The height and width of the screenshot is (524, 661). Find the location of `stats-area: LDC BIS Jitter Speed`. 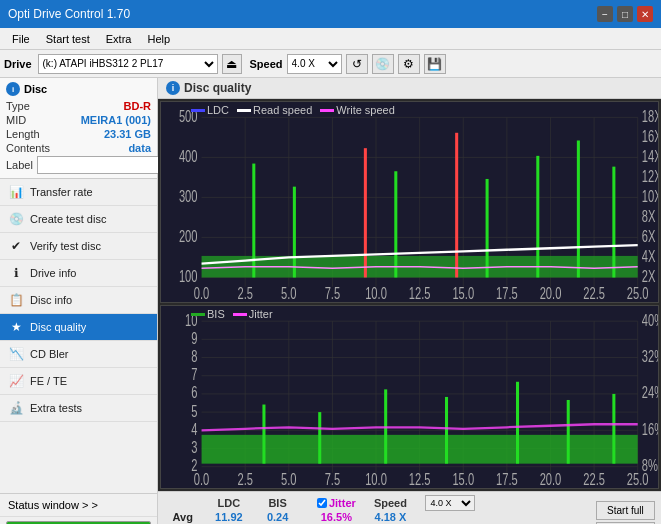

stats-area: LDC BIS Jitter Speed is located at coordinates (410, 508).